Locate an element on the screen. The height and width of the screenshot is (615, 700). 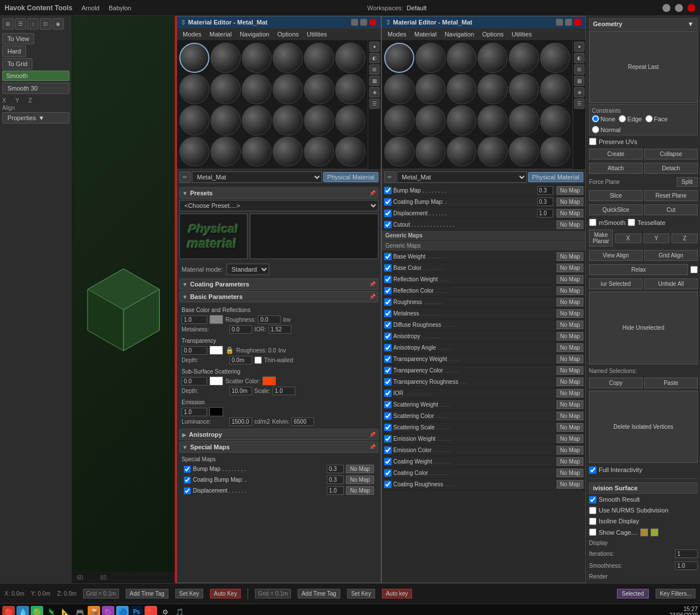
depth-spinbox is located at coordinates (241, 360).